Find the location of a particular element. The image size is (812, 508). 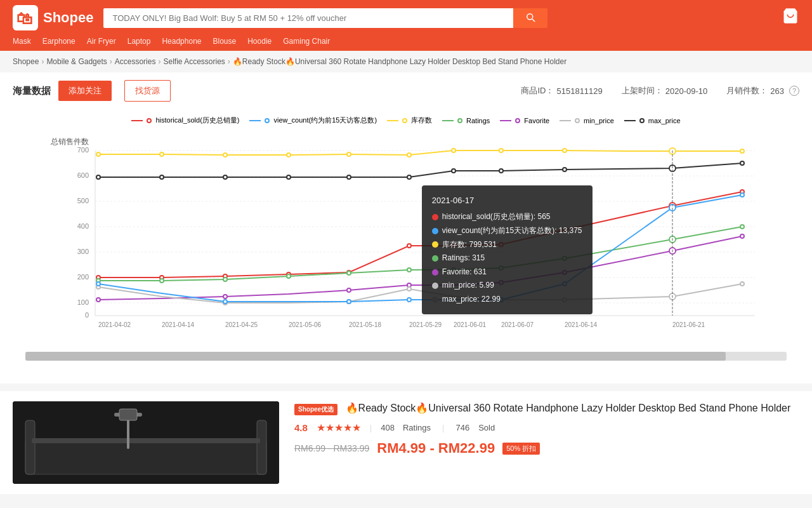

svg-text: 2021-04-25 is located at coordinates (242, 325).